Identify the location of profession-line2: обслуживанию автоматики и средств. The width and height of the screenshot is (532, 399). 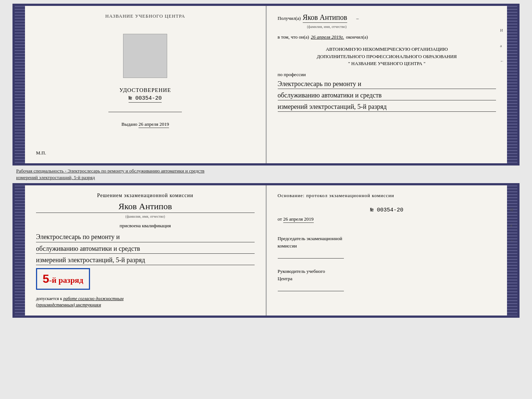
(387, 96).